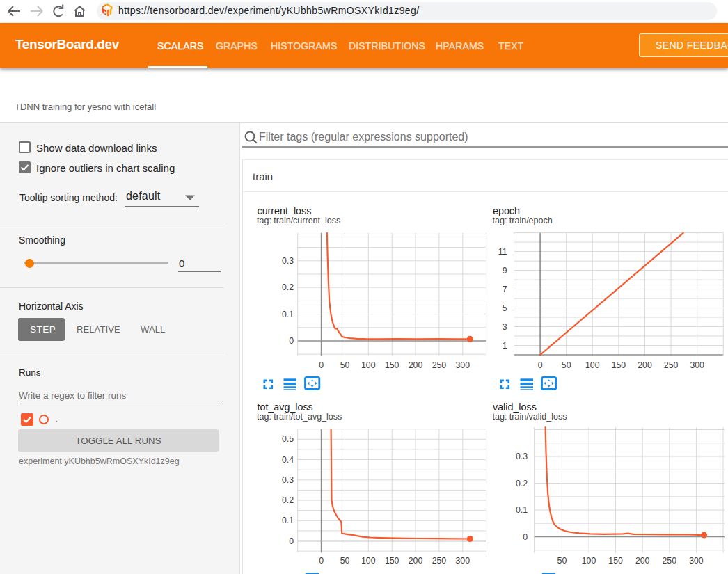  What do you see at coordinates (288, 439) in the screenshot?
I see `svg-text: 0.5` at bounding box center [288, 439].